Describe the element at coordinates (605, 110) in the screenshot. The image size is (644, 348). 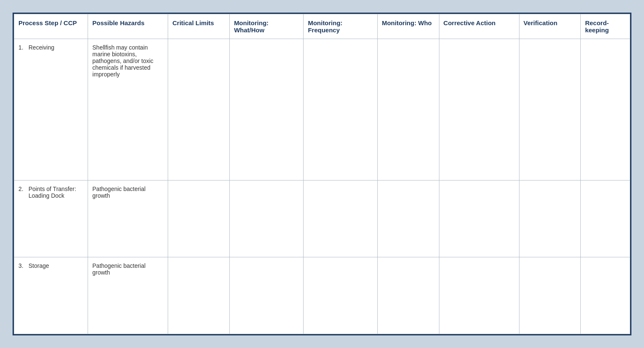
I see `row1-recordkeeping` at that location.